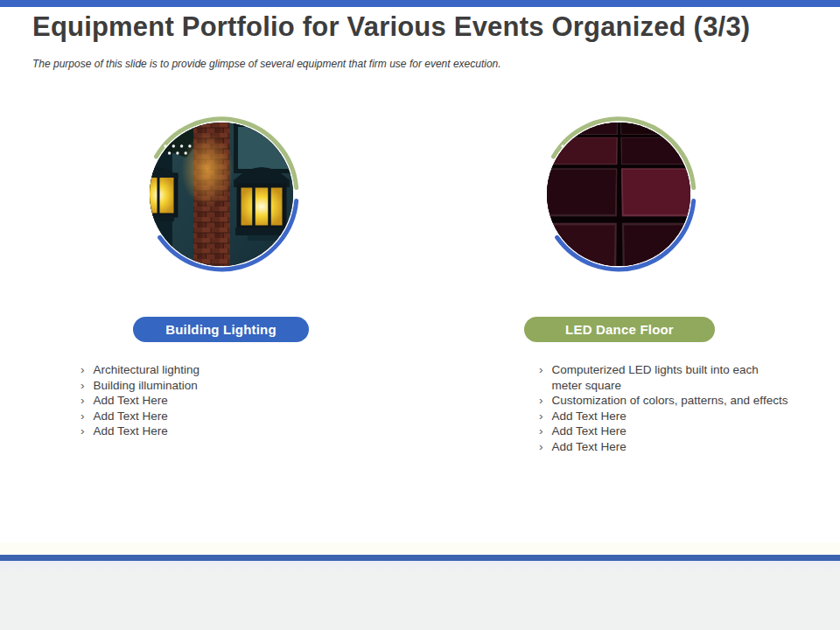 This screenshot has width=840, height=630. I want to click on led-dance-floor-photo, so click(619, 194).